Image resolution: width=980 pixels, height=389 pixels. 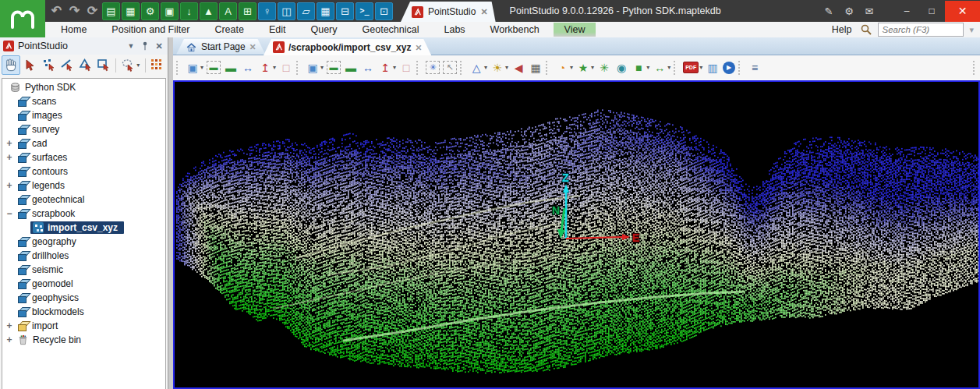 What do you see at coordinates (92, 11) in the screenshot?
I see `refresh-icon: ⟳` at bounding box center [92, 11].